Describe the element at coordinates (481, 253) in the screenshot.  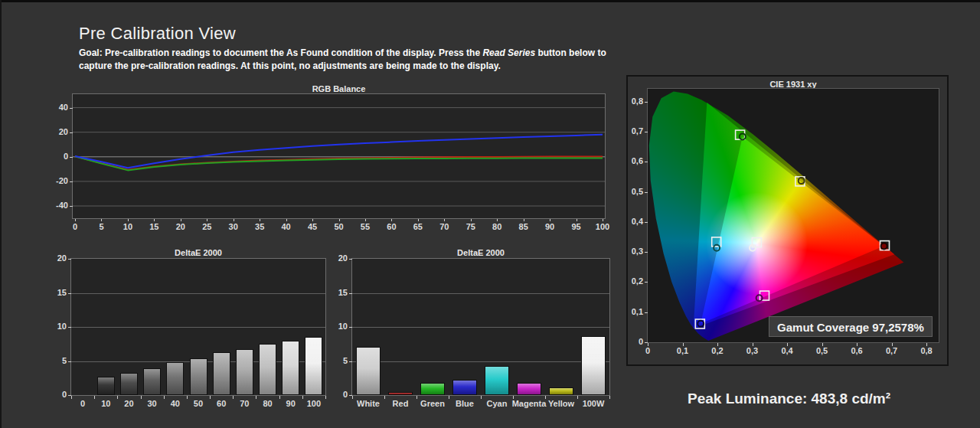
I see `deltae-colors-title: DeltaE 2000` at that location.